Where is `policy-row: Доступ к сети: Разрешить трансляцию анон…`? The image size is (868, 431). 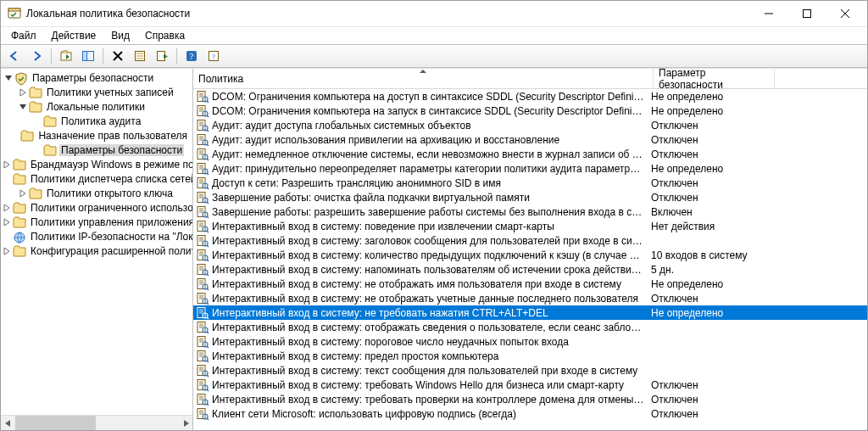 policy-row: Доступ к сети: Разрешить трансляцию анон… is located at coordinates (531, 183).